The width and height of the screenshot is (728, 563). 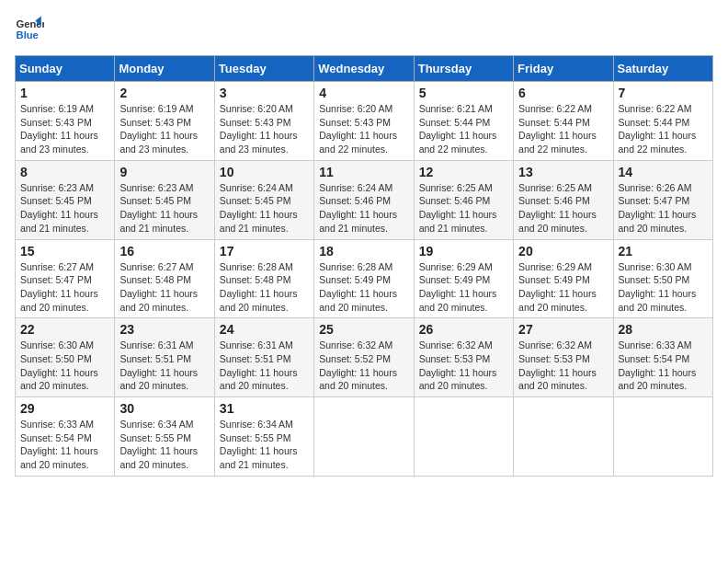 I want to click on calendar-week-1: 1 Sunrise: 6:19 AMSunset: 5:43 PMDayligh…, so click(x=364, y=121).